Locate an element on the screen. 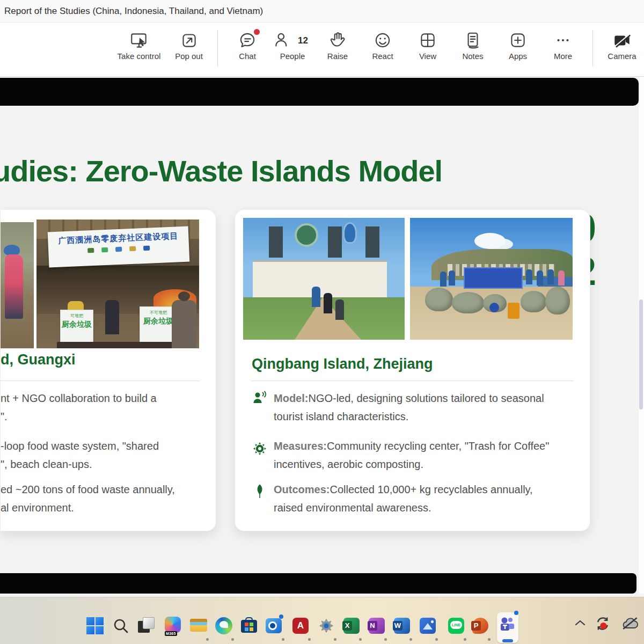 The image size is (644, 644). raise-hand-icon is located at coordinates (338, 40).